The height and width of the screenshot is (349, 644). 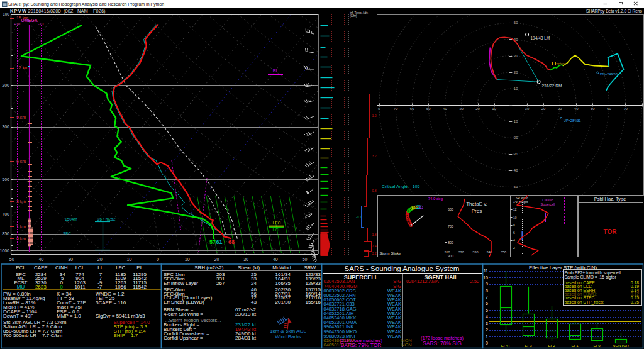 I want to click on svg-text: TOR, so click(x=611, y=231).